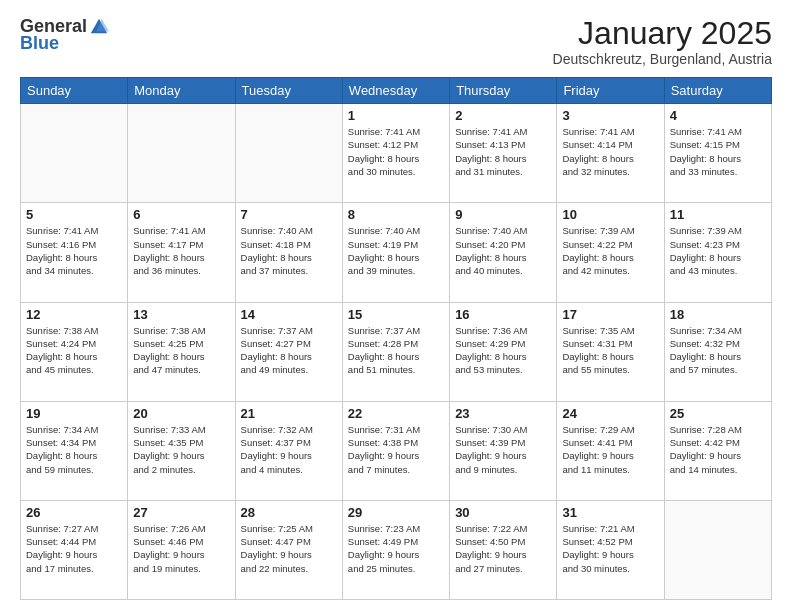 This screenshot has height=612, width=792. What do you see at coordinates (74, 450) in the screenshot?
I see `calendar-cell: 19Sunrise: 7:34 AM Sunset: 4:34 PM Dayli…` at bounding box center [74, 450].